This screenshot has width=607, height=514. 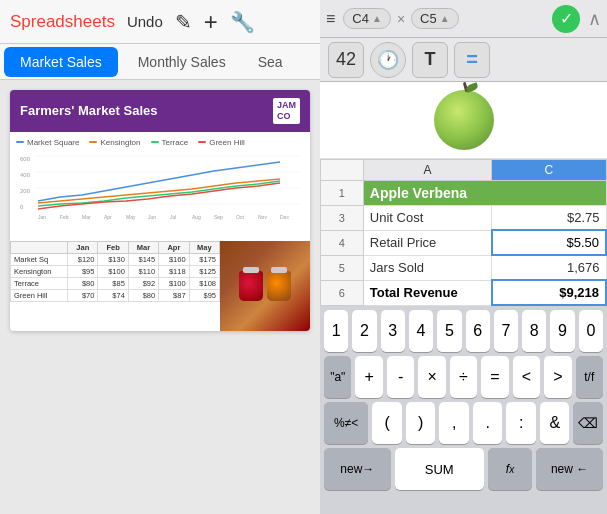 I want to click on key-colon: :, so click(x=521, y=423).